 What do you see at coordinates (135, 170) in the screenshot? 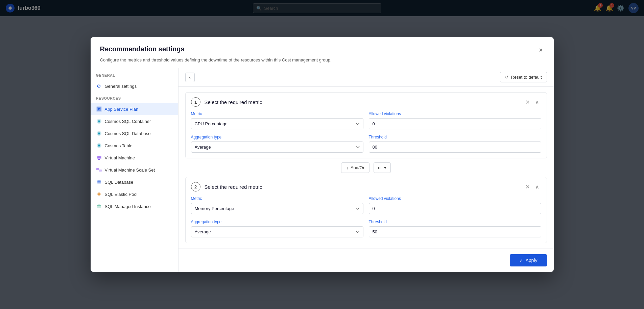
I see `sidebar-item-virtual-machine-scale-set: Virtual Machine Scale Set` at bounding box center [135, 170].